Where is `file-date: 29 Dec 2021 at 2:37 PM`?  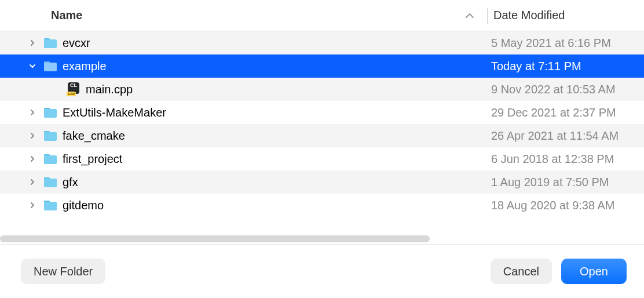 file-date: 29 Dec 2021 at 2:37 PM is located at coordinates (568, 112).